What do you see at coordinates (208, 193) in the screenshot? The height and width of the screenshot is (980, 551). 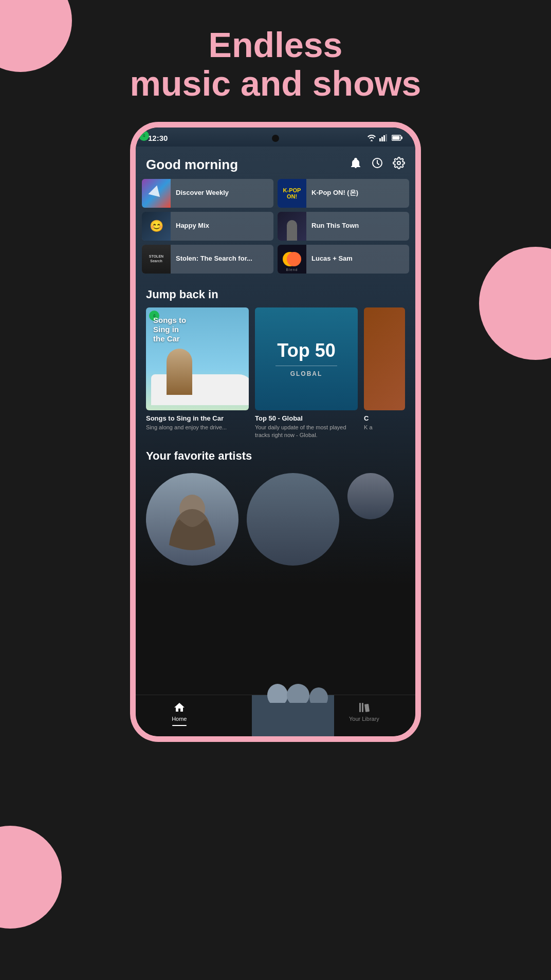 I see `quick-item-discover-weekly: Discover Weekly` at bounding box center [208, 193].